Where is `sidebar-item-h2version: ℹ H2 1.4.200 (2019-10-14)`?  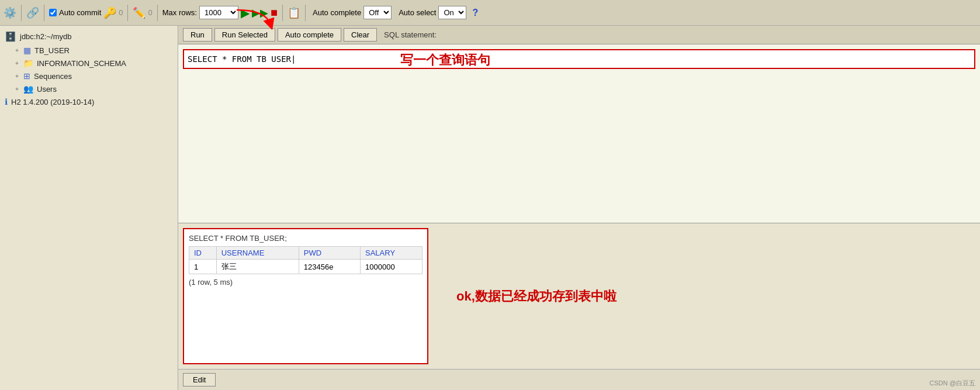 sidebar-item-h2version: ℹ H2 1.4.200 (2019-10-14) is located at coordinates (89, 102).